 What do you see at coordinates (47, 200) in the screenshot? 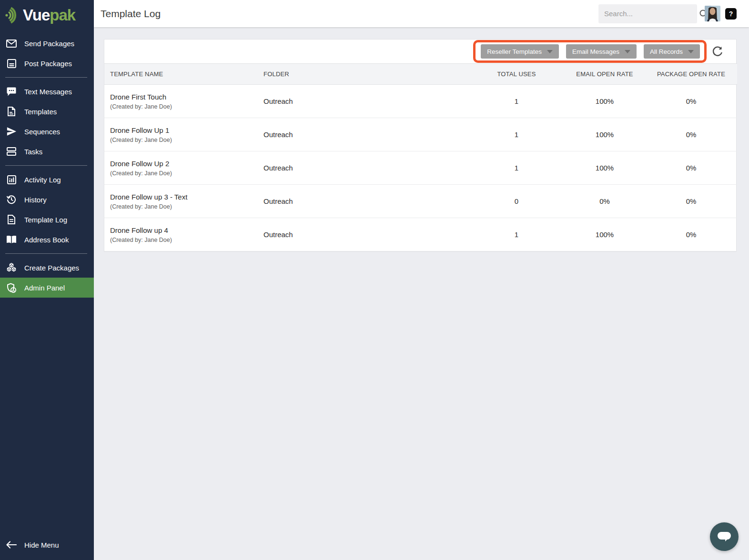
I see `sidebar-item-history: History` at bounding box center [47, 200].